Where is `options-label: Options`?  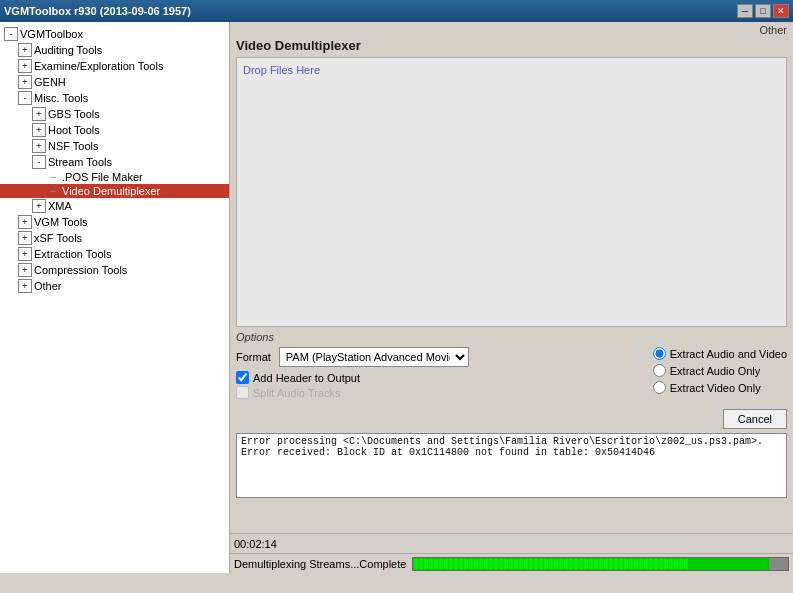 options-label: Options is located at coordinates (512, 337).